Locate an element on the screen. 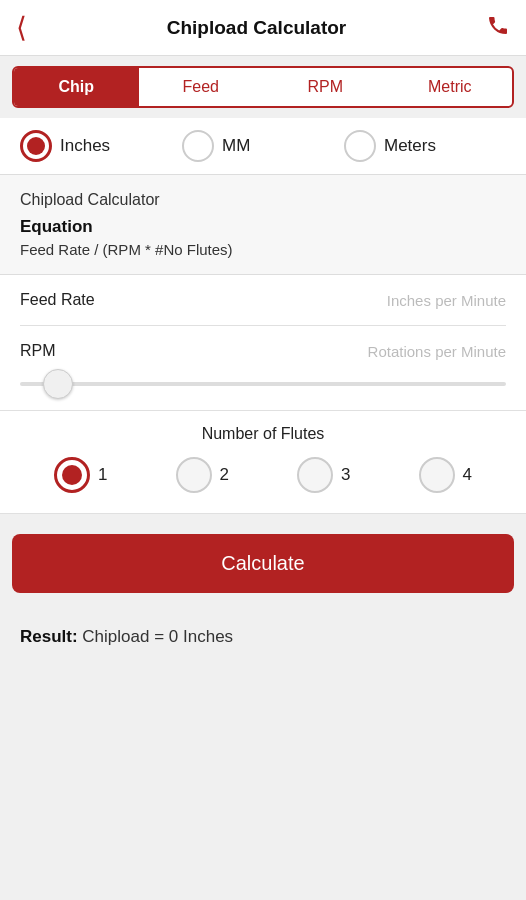 This screenshot has height=900, width=526. flute-num-2: 2 is located at coordinates (224, 475).